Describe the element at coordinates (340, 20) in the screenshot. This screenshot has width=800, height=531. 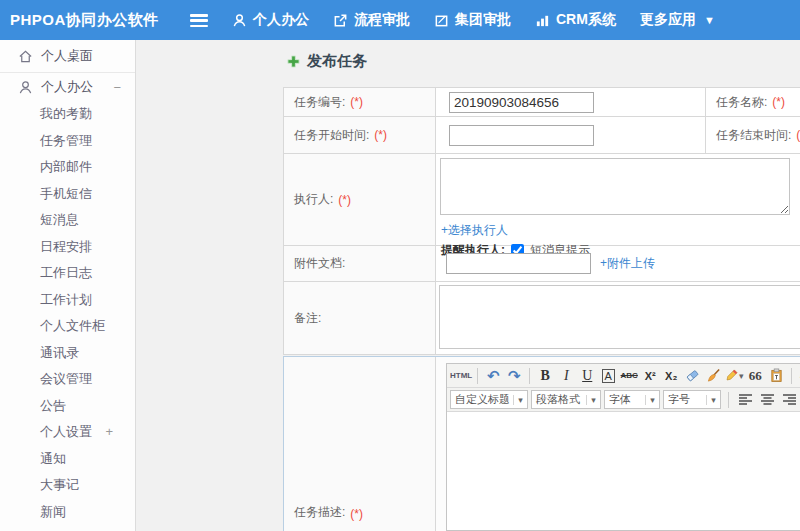
I see `share-icon` at that location.